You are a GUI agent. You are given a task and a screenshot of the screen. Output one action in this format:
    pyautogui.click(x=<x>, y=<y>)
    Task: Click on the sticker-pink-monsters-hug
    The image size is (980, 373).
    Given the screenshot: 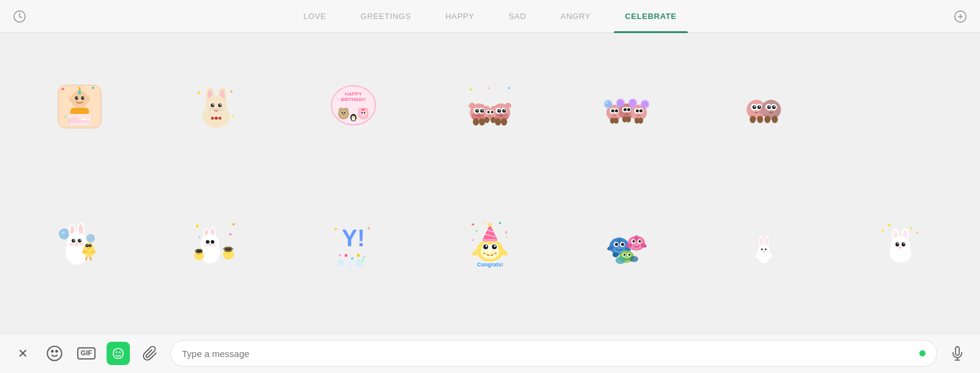 What is the action you would take?
    pyautogui.click(x=763, y=107)
    